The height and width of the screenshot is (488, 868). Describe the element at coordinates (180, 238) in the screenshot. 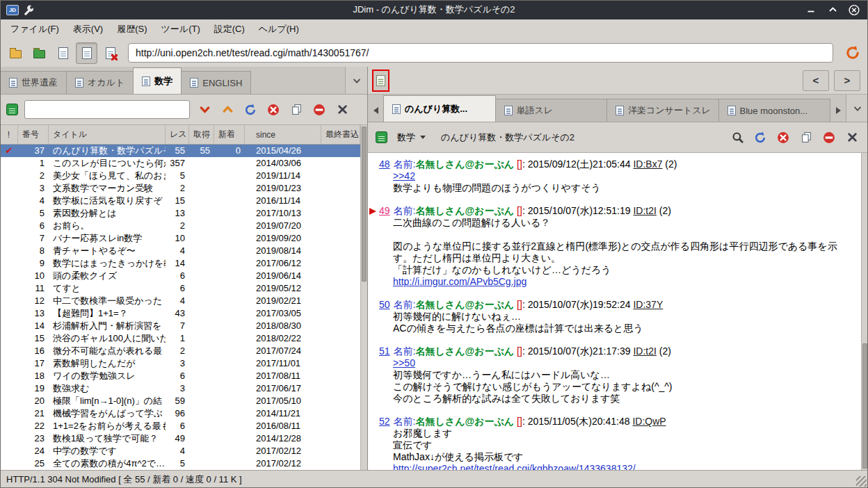

I see `thread-row-7: 7バナー応募スレin数学102019/09/20` at that location.